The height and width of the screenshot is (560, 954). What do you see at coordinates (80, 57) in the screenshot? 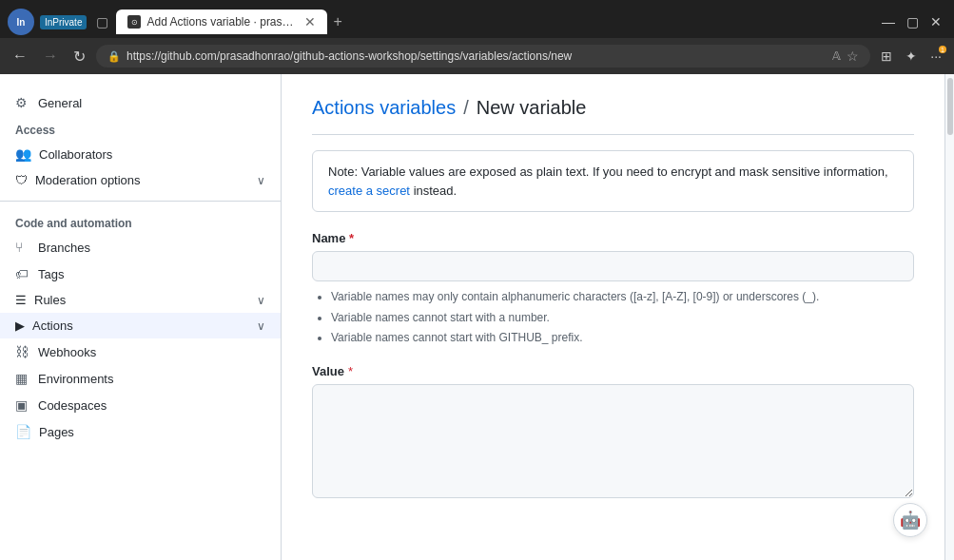
I see `refresh-button: ↻` at bounding box center [80, 57].